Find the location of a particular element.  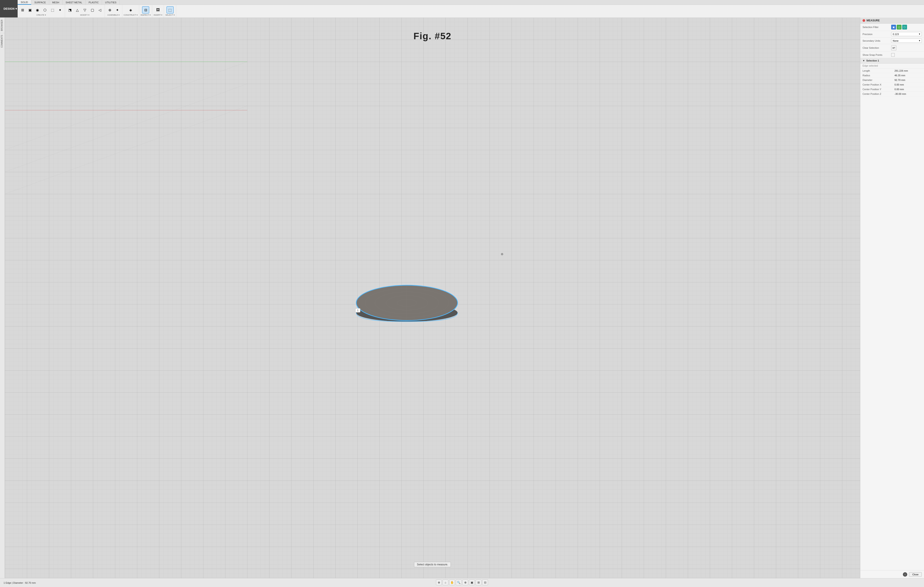

insert-image-btn: 🖼 is located at coordinates (158, 10).